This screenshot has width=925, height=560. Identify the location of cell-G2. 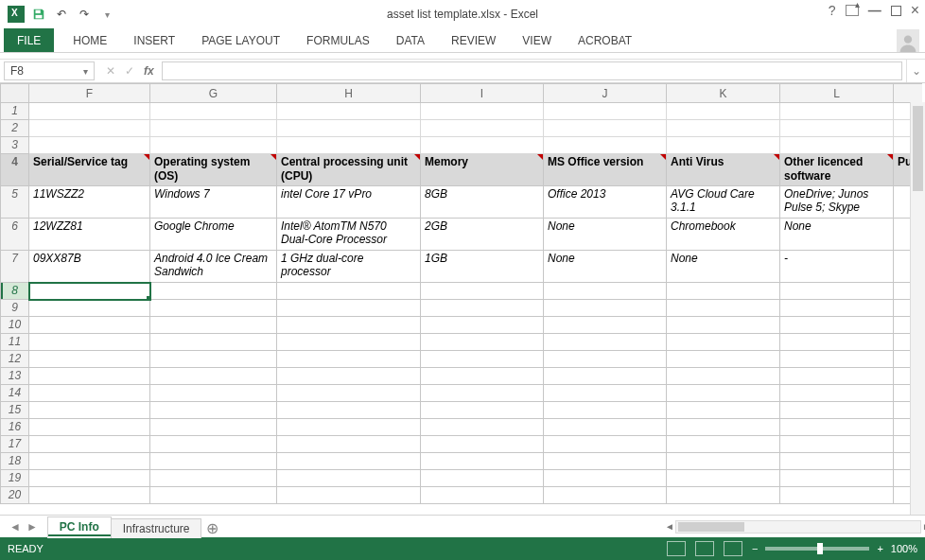
(214, 129).